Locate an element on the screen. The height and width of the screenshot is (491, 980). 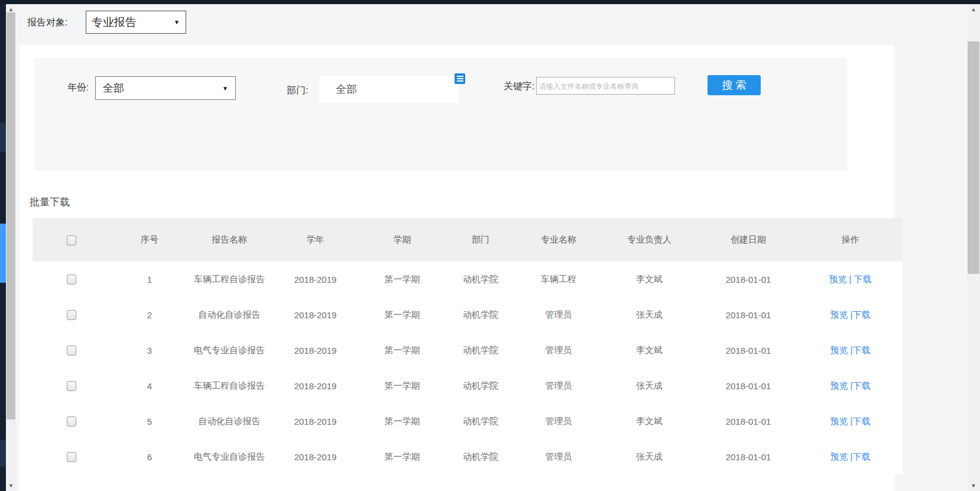
collapsed-sidebar is located at coordinates (3, 247).